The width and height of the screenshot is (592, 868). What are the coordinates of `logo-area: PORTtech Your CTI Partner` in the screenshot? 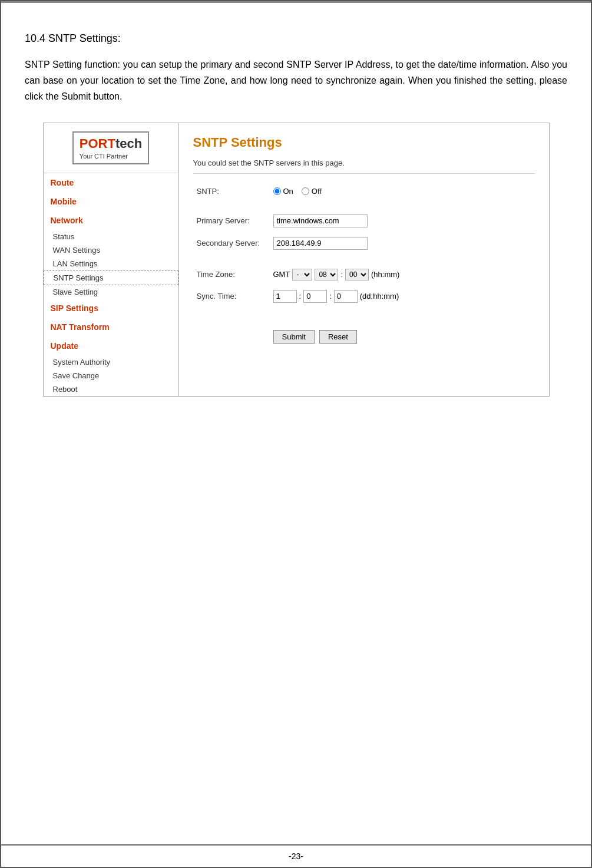 It's located at (111, 148).